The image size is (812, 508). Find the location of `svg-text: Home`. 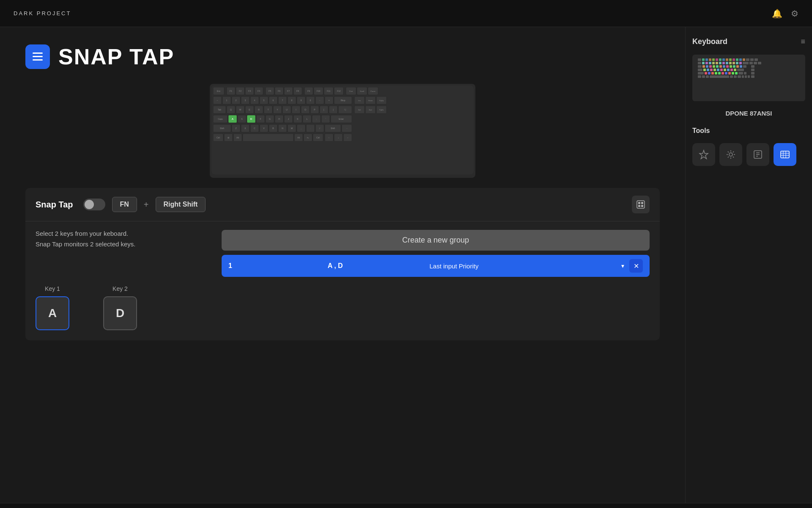

svg-text: Home is located at coordinates (370, 101).